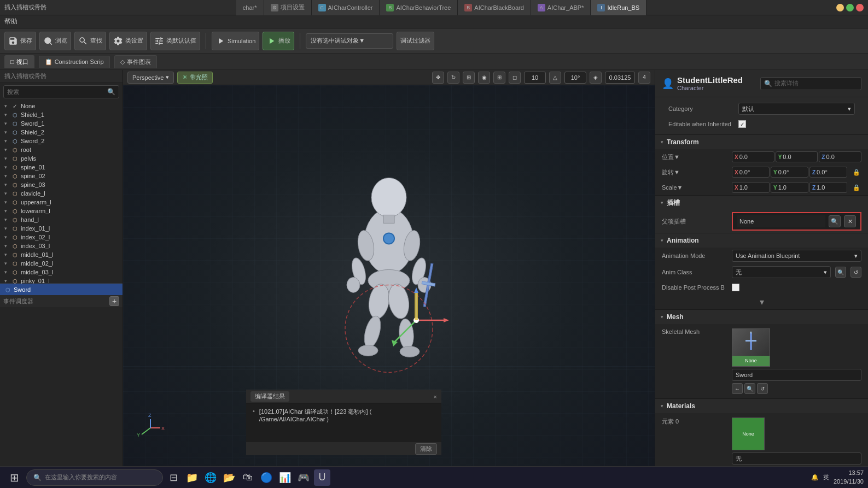 Image resolution: width=868 pixels, height=488 pixels. Describe the element at coordinates (151, 78) in the screenshot. I see `perspective-button: Perspective ▾` at that location.